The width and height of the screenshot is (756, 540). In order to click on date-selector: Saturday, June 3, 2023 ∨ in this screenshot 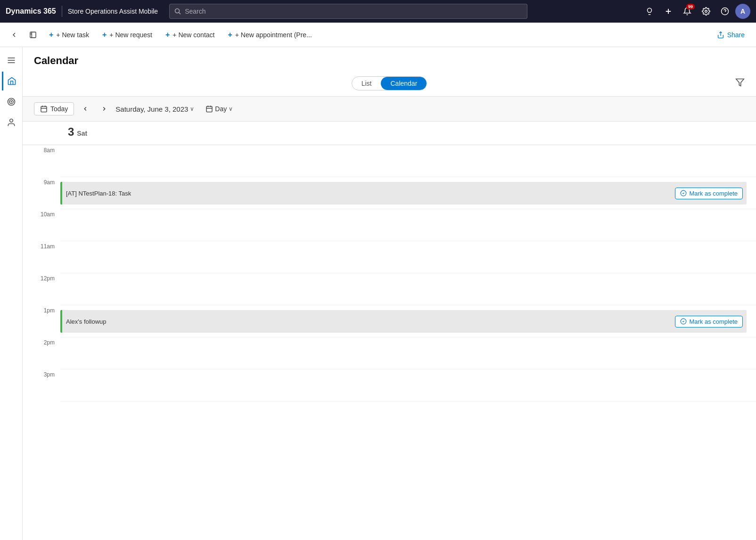, I will do `click(155, 109)`.